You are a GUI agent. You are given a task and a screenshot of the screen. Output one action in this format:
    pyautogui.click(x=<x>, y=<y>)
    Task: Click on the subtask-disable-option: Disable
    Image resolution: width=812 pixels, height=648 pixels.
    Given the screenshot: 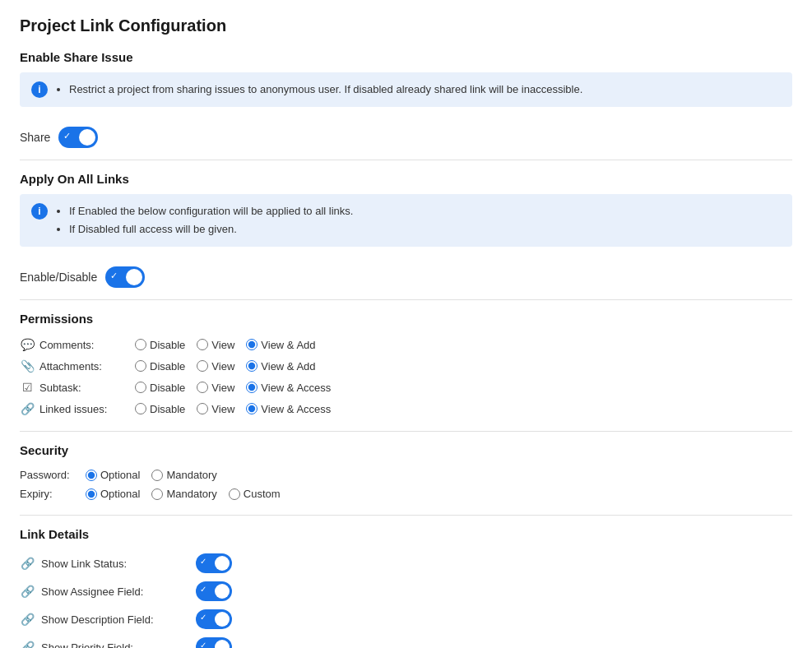 What is the action you would take?
    pyautogui.click(x=160, y=388)
    